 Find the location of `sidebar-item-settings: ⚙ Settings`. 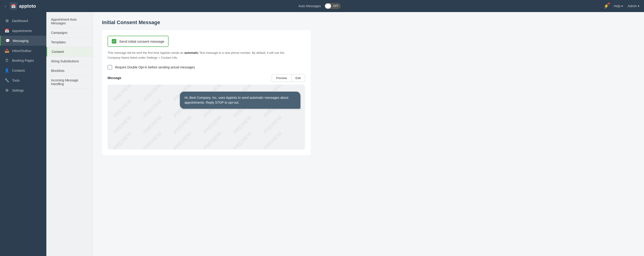

sidebar-item-settings: ⚙ Settings is located at coordinates (23, 90).